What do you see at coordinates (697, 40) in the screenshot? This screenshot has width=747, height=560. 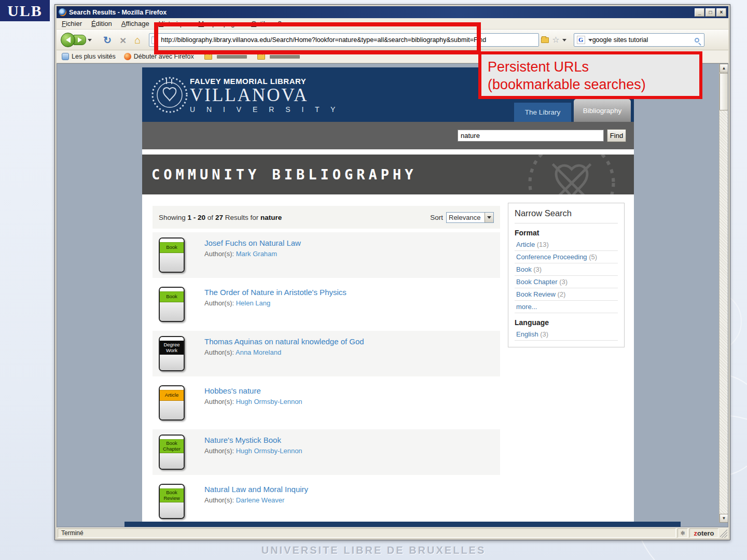 I see `search-magnifier-icon` at bounding box center [697, 40].